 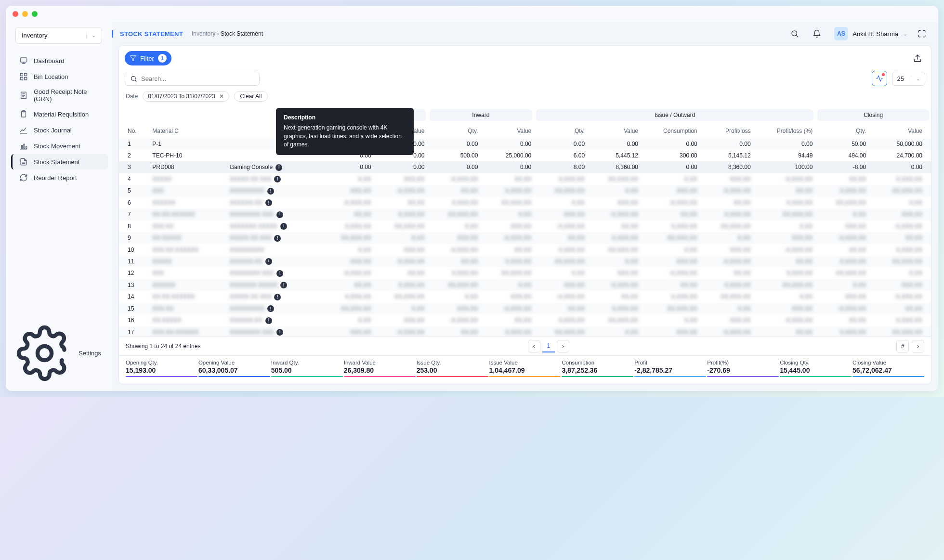 I want to click on col-plp: Profit/loss (%), so click(x=785, y=131).